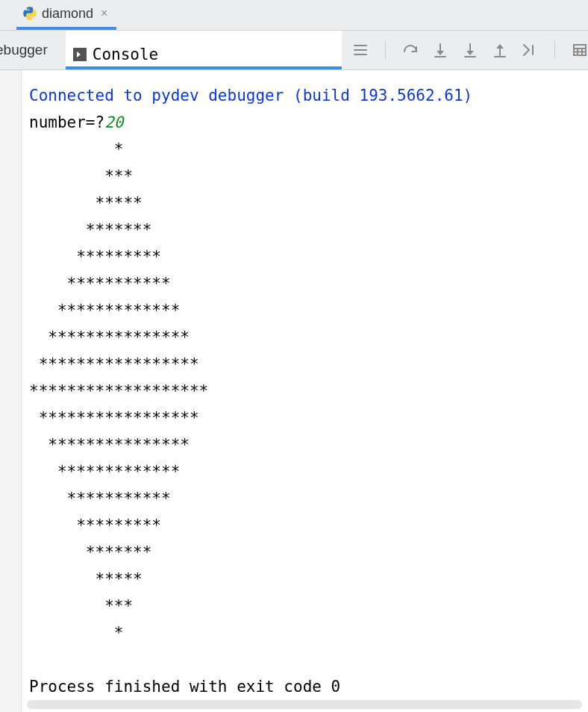 The height and width of the screenshot is (712, 588). Describe the element at coordinates (67, 122) in the screenshot. I see `prompt-prefix: number=?` at that location.